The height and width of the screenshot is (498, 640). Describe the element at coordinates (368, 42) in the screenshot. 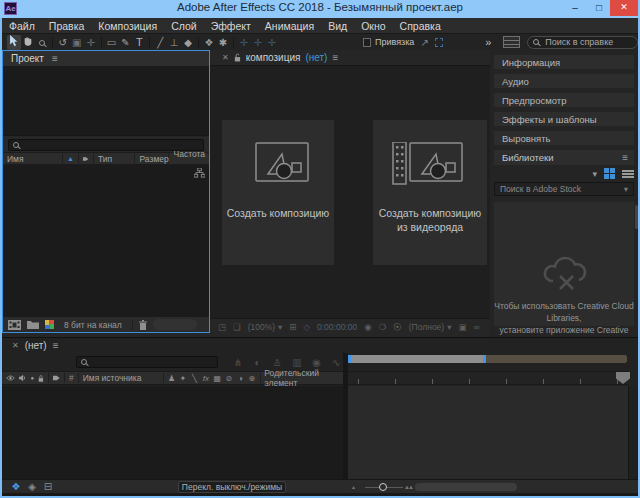

I see `snap-checkbox` at that location.